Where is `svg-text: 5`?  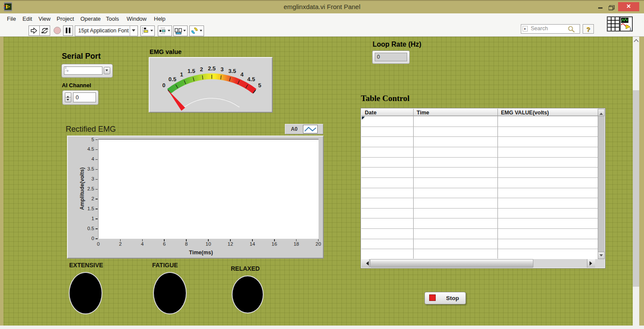 svg-text: 5 is located at coordinates (259, 85).